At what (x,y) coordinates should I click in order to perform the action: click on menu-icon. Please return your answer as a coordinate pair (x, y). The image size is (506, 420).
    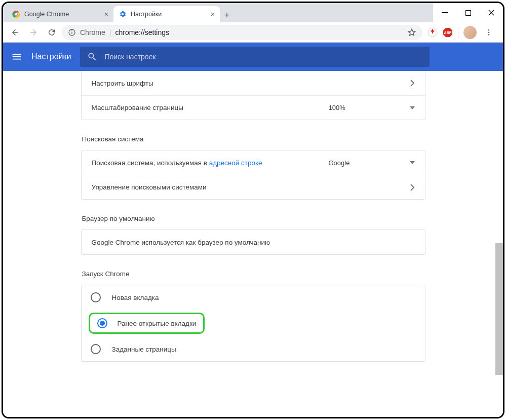
    Looking at the image, I should click on (17, 57).